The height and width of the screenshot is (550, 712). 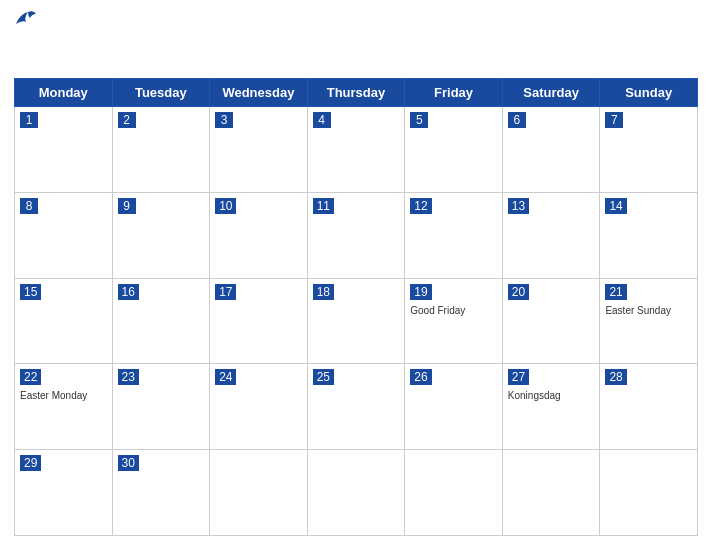 What do you see at coordinates (161, 321) in the screenshot?
I see `day-cell: 16` at bounding box center [161, 321].